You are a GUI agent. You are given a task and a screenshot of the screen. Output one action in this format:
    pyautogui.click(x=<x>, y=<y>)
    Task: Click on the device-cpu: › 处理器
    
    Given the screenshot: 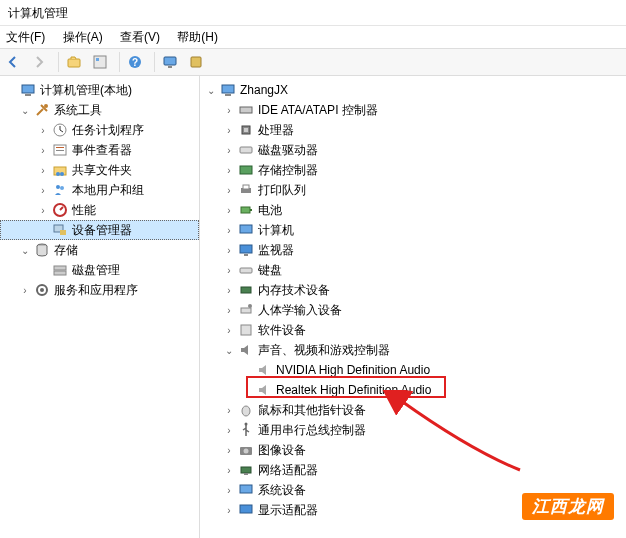 What is the action you would take?
    pyautogui.click(x=413, y=130)
    